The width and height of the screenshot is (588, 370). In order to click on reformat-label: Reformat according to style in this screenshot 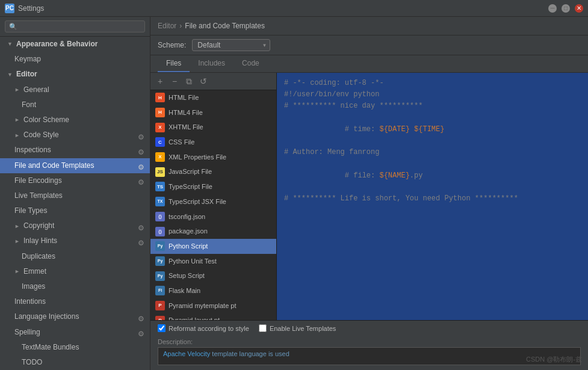, I will do `click(209, 328)`.